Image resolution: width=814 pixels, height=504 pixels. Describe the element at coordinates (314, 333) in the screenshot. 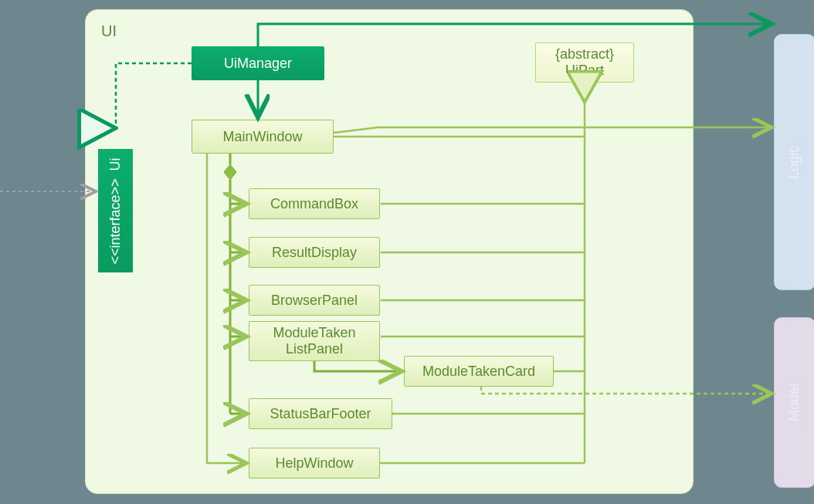

I see `node-label: ModuleTaken` at that location.